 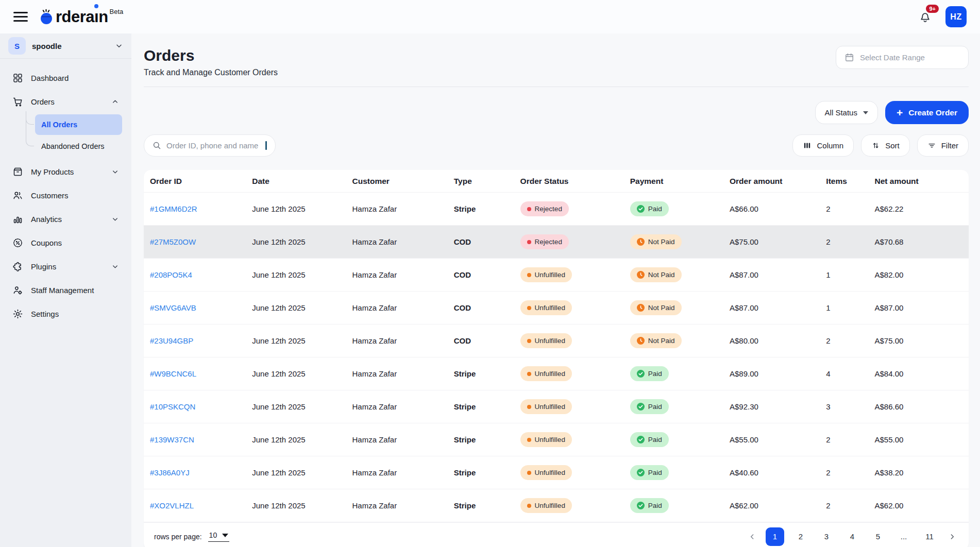 What do you see at coordinates (116, 11) in the screenshot?
I see `beta-tag: Beta` at bounding box center [116, 11].